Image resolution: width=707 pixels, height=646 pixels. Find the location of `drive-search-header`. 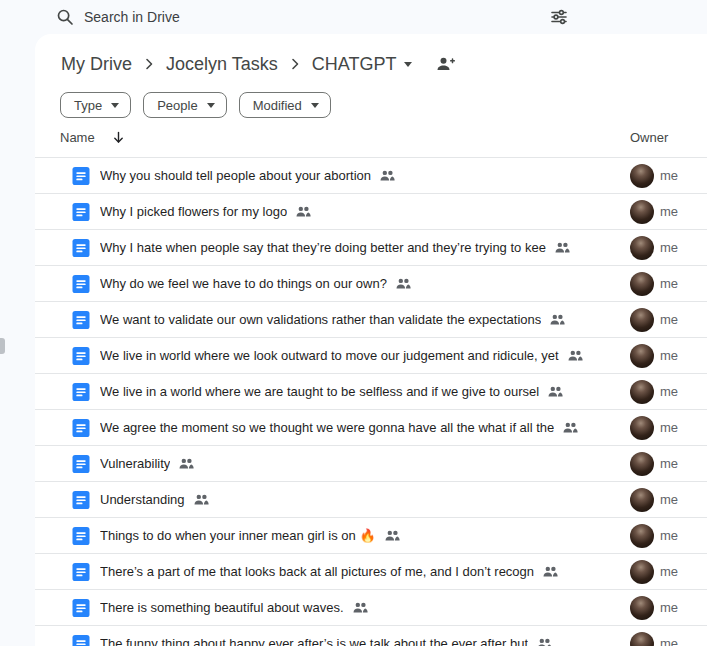

drive-search-header is located at coordinates (354, 17).